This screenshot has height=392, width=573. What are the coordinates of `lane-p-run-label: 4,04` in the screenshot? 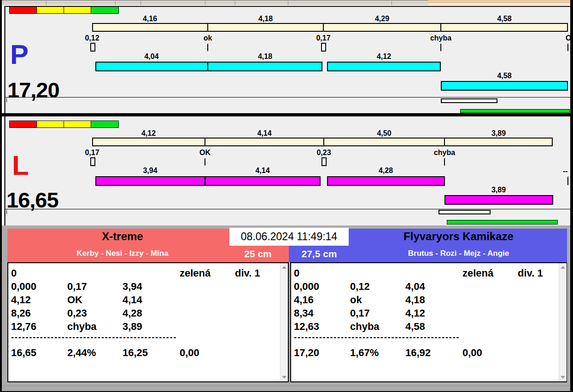 It's located at (152, 56).